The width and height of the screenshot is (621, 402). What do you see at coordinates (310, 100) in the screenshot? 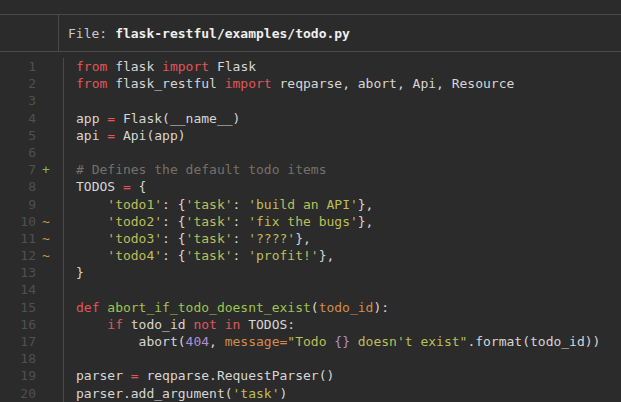
I see `code-line: 3` at bounding box center [310, 100].